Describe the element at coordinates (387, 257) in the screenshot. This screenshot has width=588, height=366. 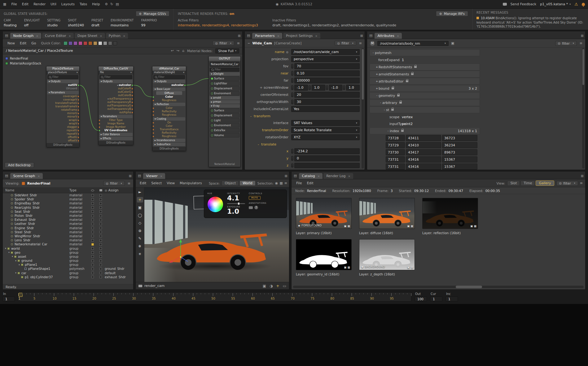
I see `catalog-item: ◉ BACKGROUND▣▦Layer: z_depth (16bit)` at that location.